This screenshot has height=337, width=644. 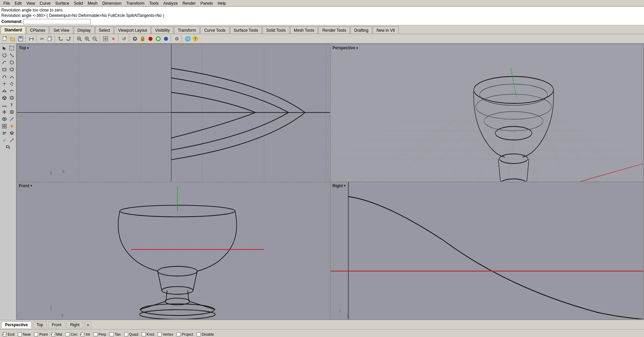 What do you see at coordinates (12, 112) in the screenshot?
I see `lt-orient` at bounding box center [12, 112].